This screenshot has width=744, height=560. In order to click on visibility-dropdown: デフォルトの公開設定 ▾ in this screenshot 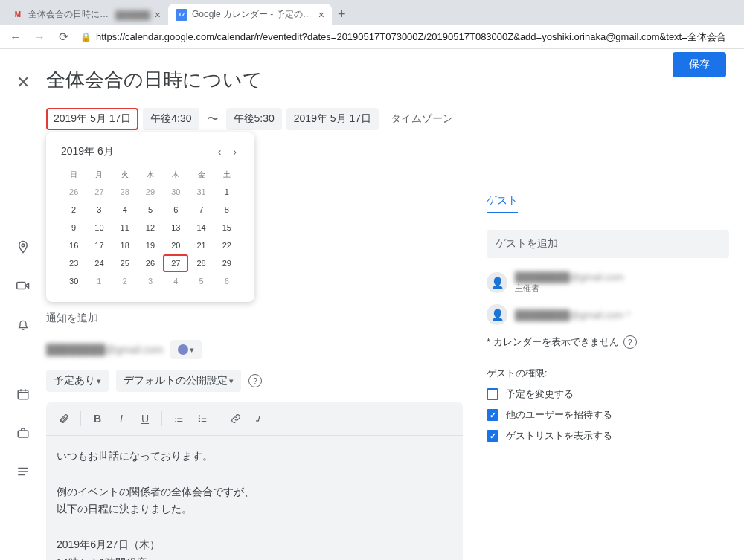, I will do `click(179, 381)`.